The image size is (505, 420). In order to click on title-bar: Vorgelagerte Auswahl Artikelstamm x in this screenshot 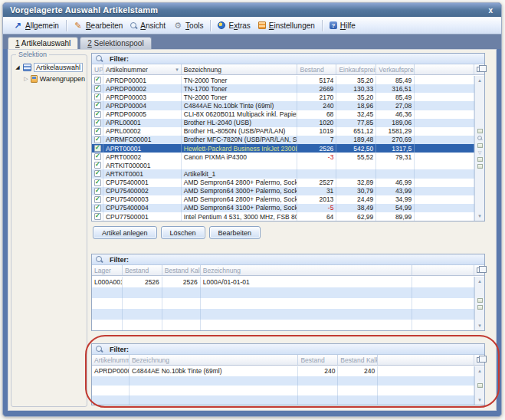, I will do `click(252, 10)`.